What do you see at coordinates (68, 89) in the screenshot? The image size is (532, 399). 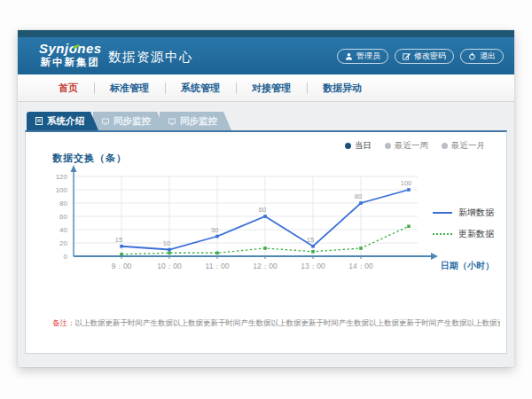 I see `nav-item-home: 首页` at bounding box center [68, 89].